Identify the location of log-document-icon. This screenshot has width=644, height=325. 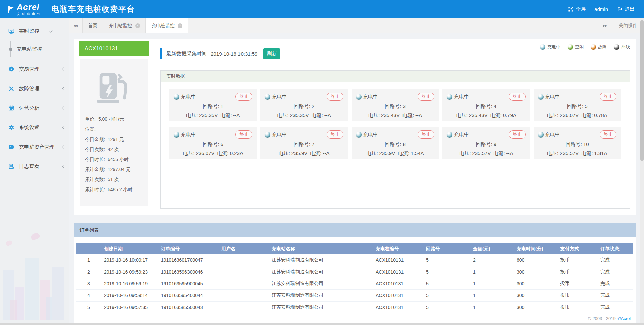
(11, 166).